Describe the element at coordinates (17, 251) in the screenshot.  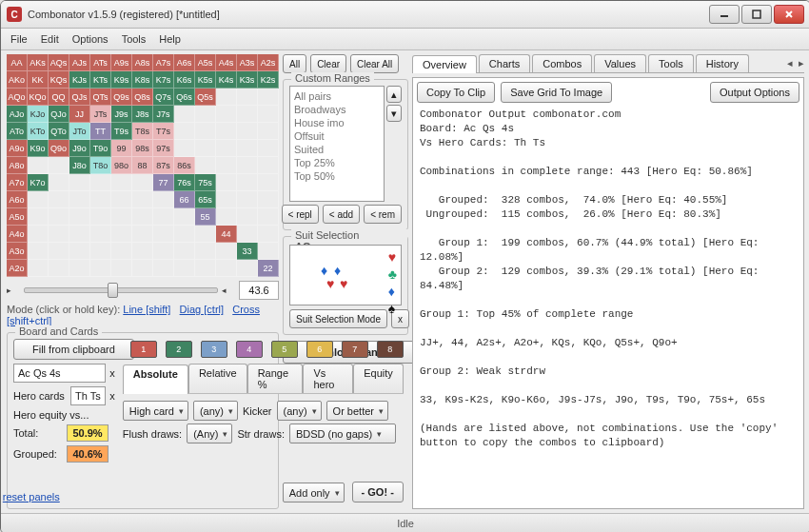
I see `grid-cell: A3o` at that location.